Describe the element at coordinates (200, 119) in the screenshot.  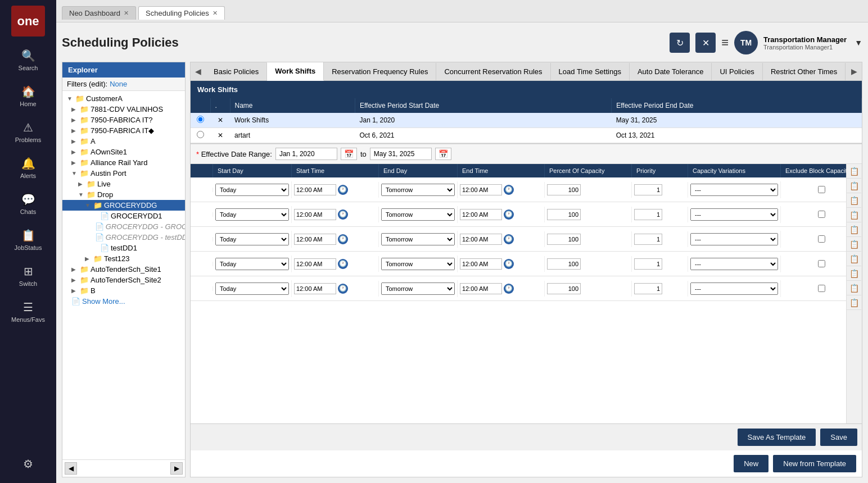
I see `row-radio` at that location.